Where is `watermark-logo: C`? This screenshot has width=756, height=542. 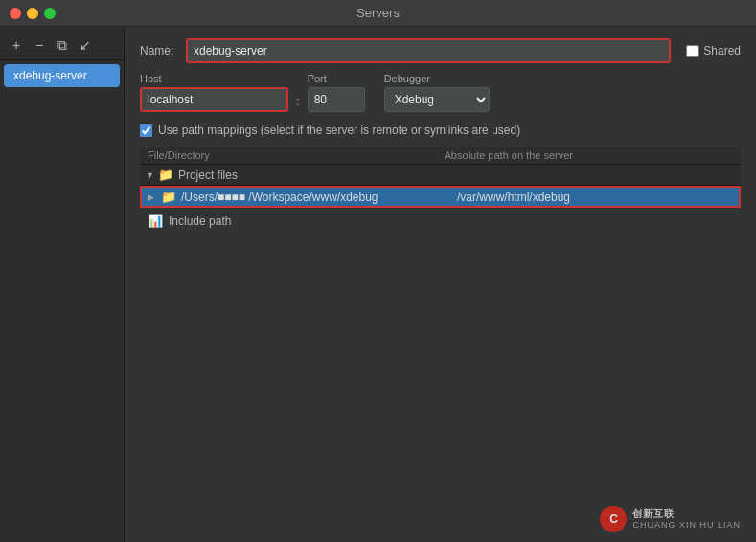
watermark-logo: C is located at coordinates (613, 519).